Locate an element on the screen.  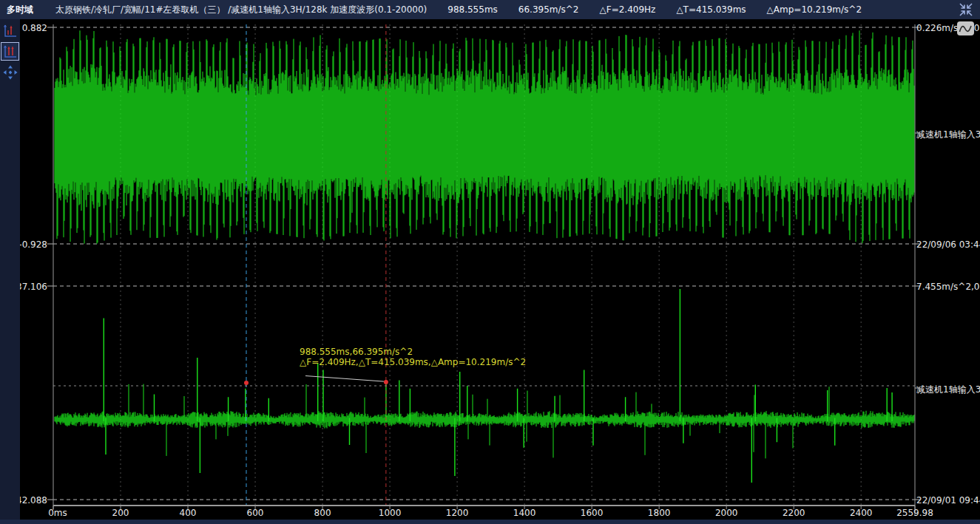
pan-move-tool-icon is located at coordinates (10, 72).